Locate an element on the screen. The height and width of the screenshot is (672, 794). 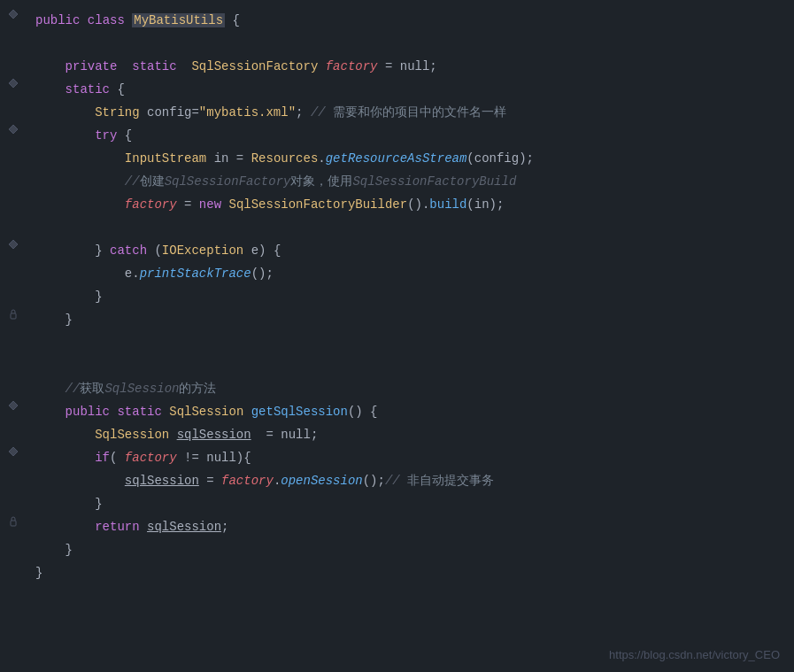
code-line-24: } is located at coordinates (397, 550).